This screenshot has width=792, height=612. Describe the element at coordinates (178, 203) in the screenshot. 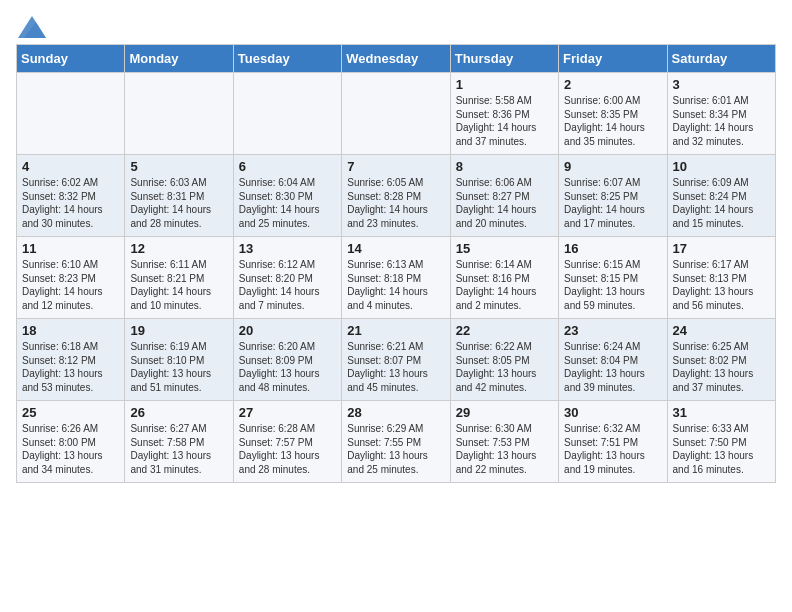

I see `day-info: Sunrise: 6:03 AM Sunset: 8:31 PM Dayligh…` at that location.